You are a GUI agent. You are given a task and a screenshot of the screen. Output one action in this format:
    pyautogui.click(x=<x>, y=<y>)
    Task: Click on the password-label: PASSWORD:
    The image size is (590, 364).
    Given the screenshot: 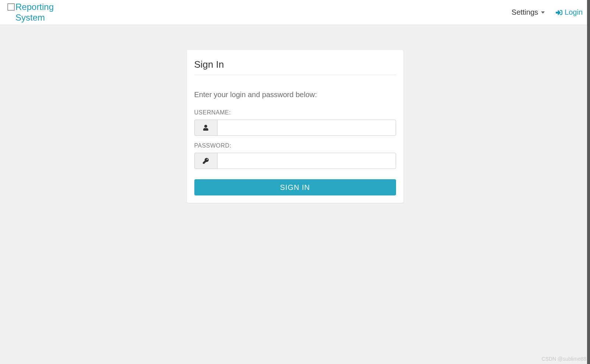 What is the action you would take?
    pyautogui.click(x=295, y=146)
    